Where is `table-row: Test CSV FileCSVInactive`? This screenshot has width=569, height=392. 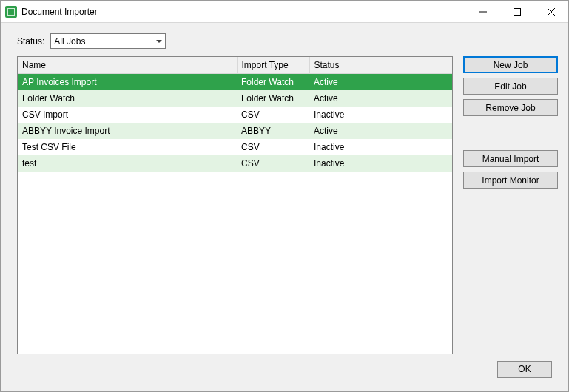 table-row: Test CSV FileCSVInactive is located at coordinates (235, 147).